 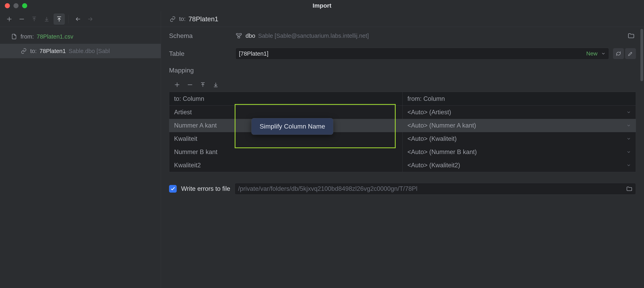 What do you see at coordinates (90, 19) in the screenshot?
I see `forward-button` at bounding box center [90, 19].